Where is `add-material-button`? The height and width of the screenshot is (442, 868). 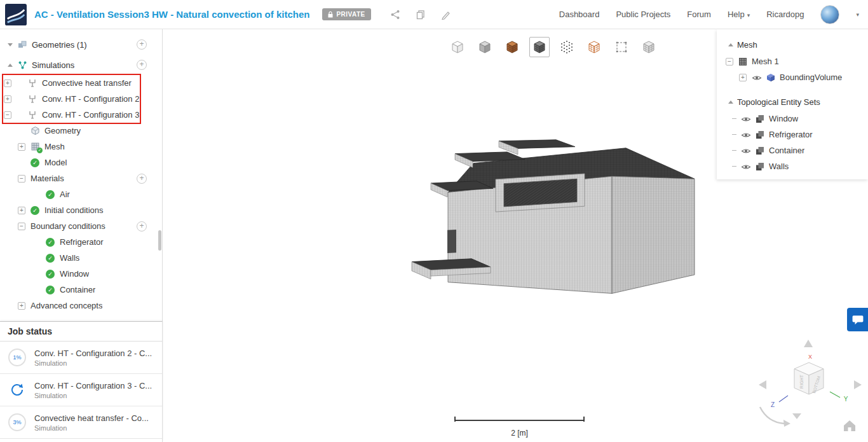 add-material-button is located at coordinates (142, 179).